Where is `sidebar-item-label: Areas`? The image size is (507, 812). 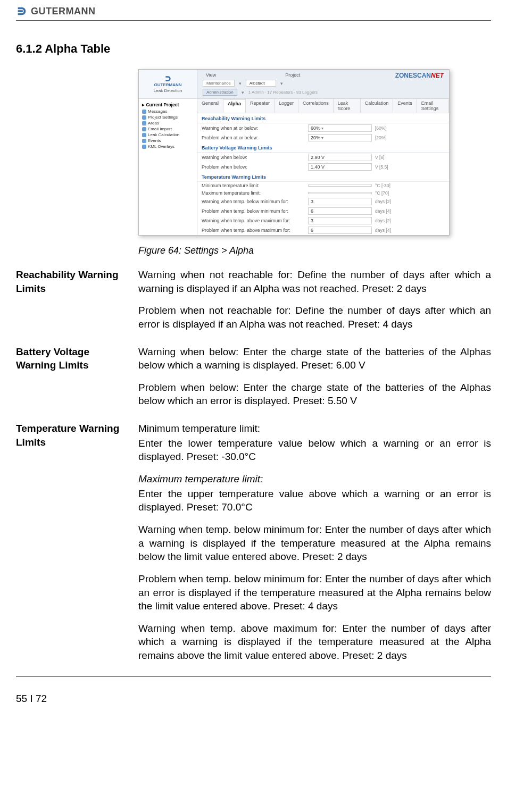 sidebar-item-label: Areas is located at coordinates (153, 123).